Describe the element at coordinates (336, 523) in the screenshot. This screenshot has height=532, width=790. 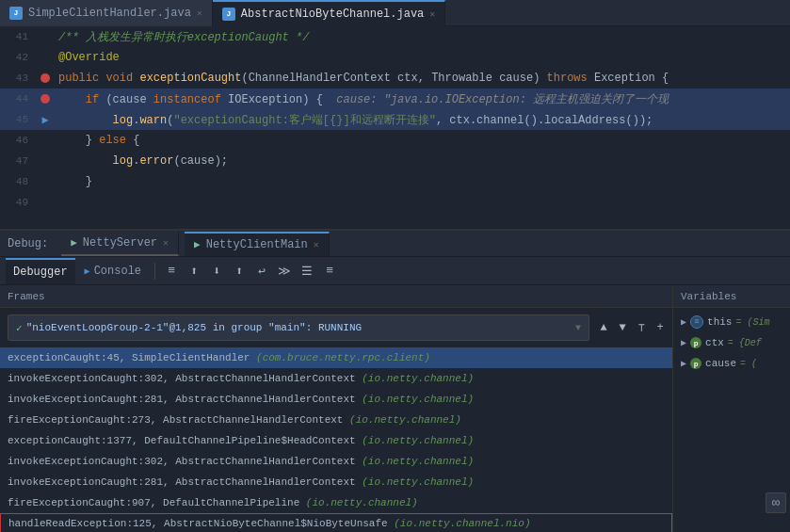
I see `frame-item-9: handleReadException:125, AbstractNioByte…` at that location.